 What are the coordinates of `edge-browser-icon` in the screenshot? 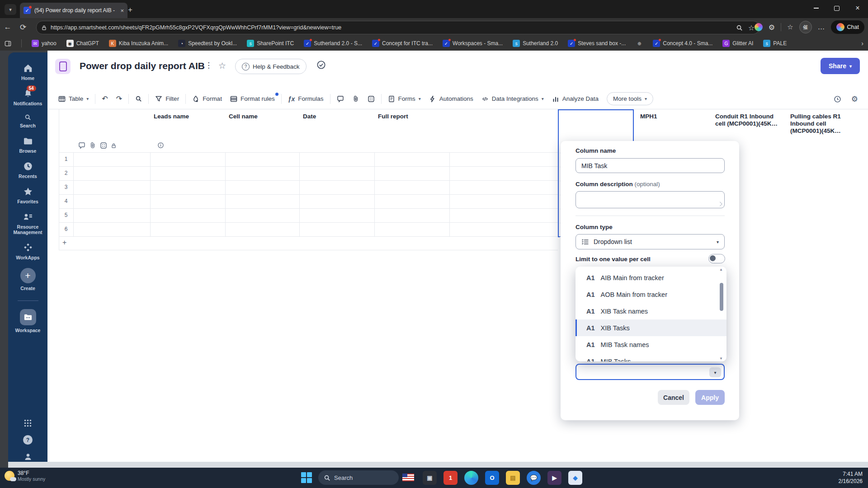 It's located at (471, 478).